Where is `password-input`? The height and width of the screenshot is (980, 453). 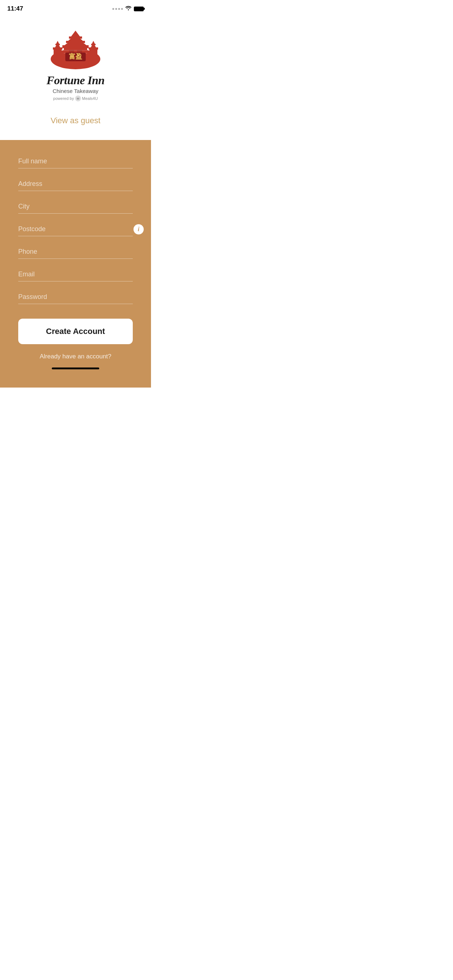
password-input is located at coordinates (75, 297).